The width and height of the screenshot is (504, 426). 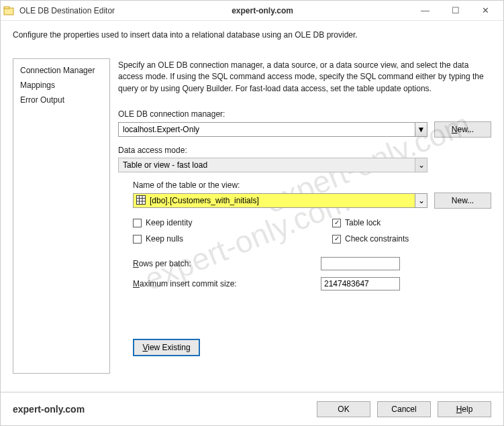 I want to click on access-mode-value: Table or view - fast load, so click(x=165, y=165).